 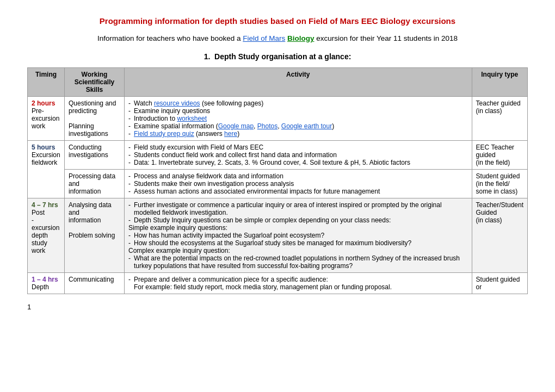 What do you see at coordinates (298, 134) in the screenshot?
I see `activity-item: Field study prep quiz (answers here)` at bounding box center [298, 134].